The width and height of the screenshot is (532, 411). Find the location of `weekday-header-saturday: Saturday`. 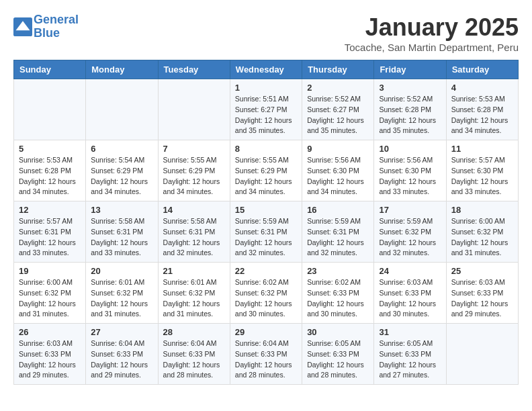

weekday-header-saturday: Saturday is located at coordinates (482, 70).